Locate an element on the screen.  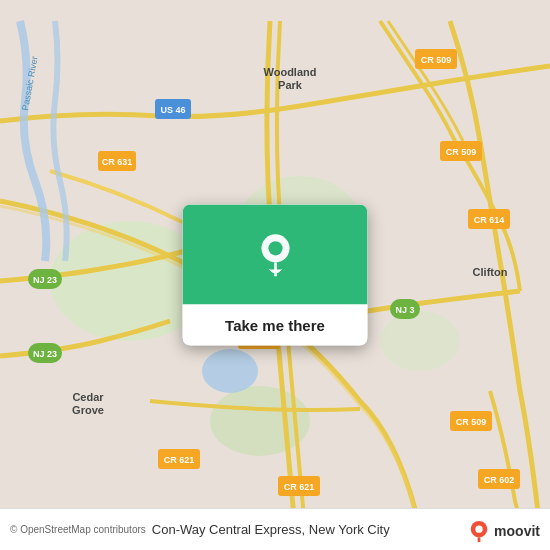
moovit-text: moovit is located at coordinates (517, 531).